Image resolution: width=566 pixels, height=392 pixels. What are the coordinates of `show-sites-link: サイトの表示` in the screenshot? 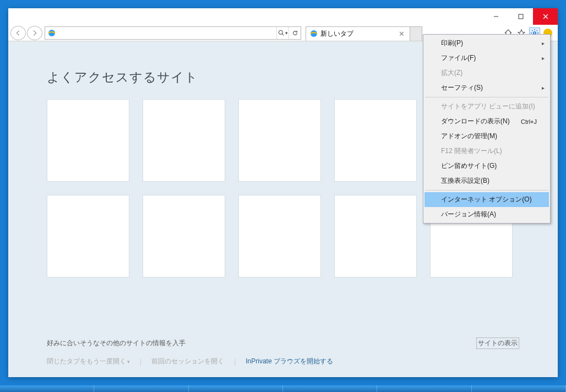 It's located at (498, 344).